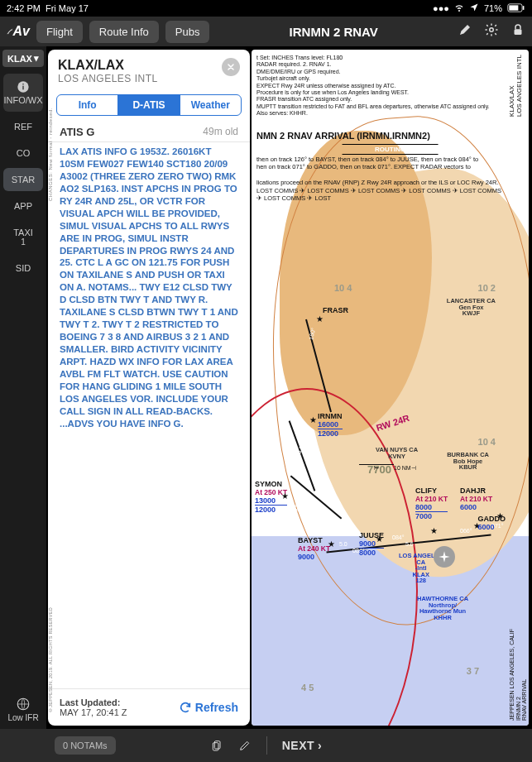 The height and width of the screenshot is (762, 532). I want to click on gear-icon, so click(491, 31).